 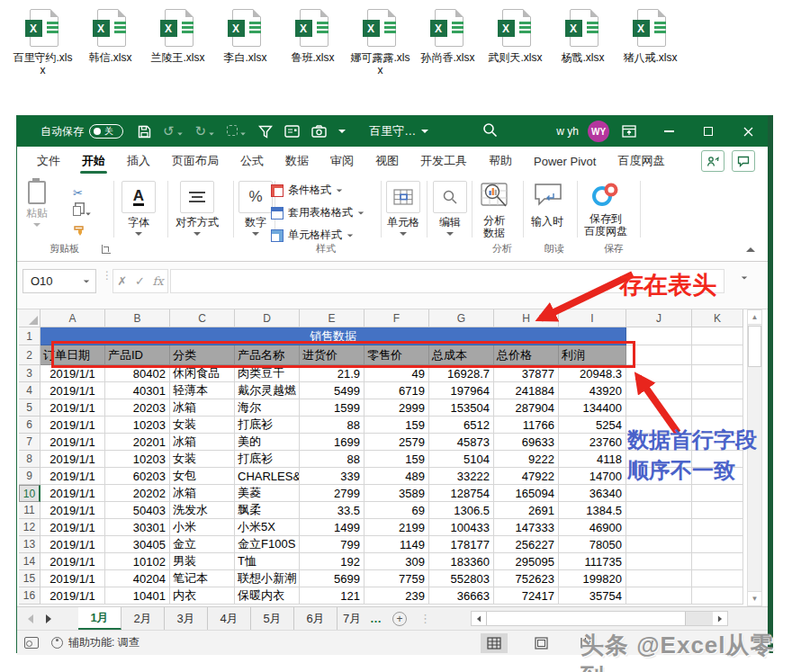 What do you see at coordinates (138, 459) in the screenshot?
I see `grid-cell: 10203` at bounding box center [138, 459].